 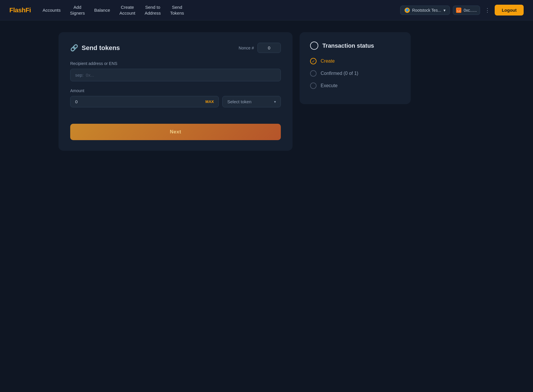 What do you see at coordinates (153, 10) in the screenshot?
I see `nav-send-to-address: Send to Address` at bounding box center [153, 10].